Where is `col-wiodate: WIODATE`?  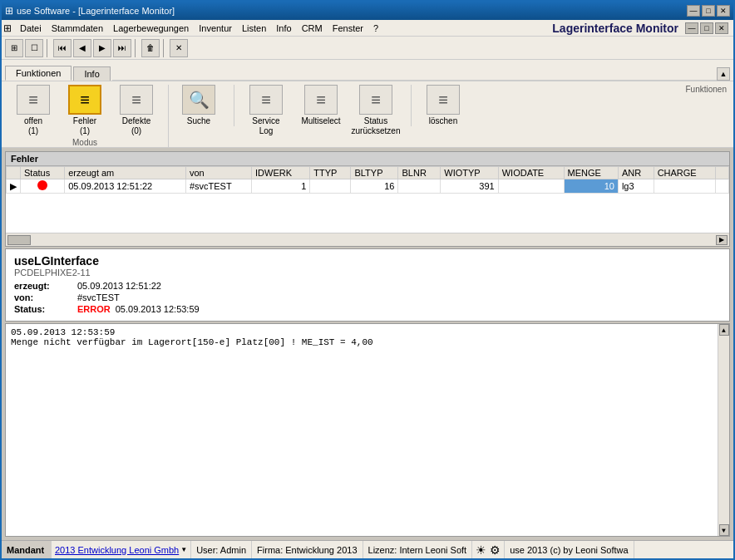 col-wiodate: WIODATE is located at coordinates (530, 173).